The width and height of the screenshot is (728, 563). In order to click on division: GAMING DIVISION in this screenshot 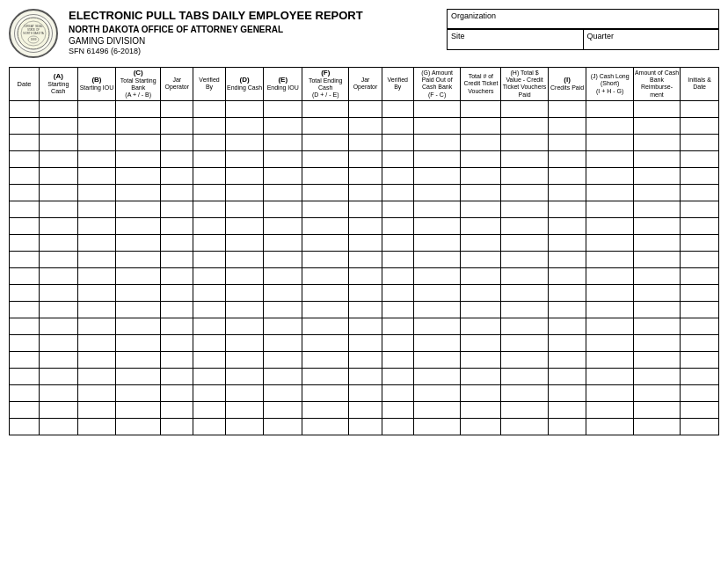, I will do `click(254, 40)`.